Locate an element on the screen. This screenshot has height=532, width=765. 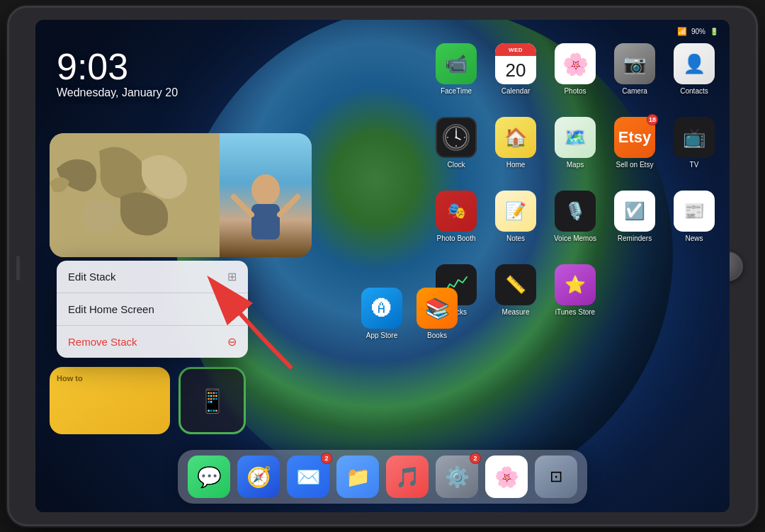
etsy-icon-img: Etsy 18 is located at coordinates (635, 137).